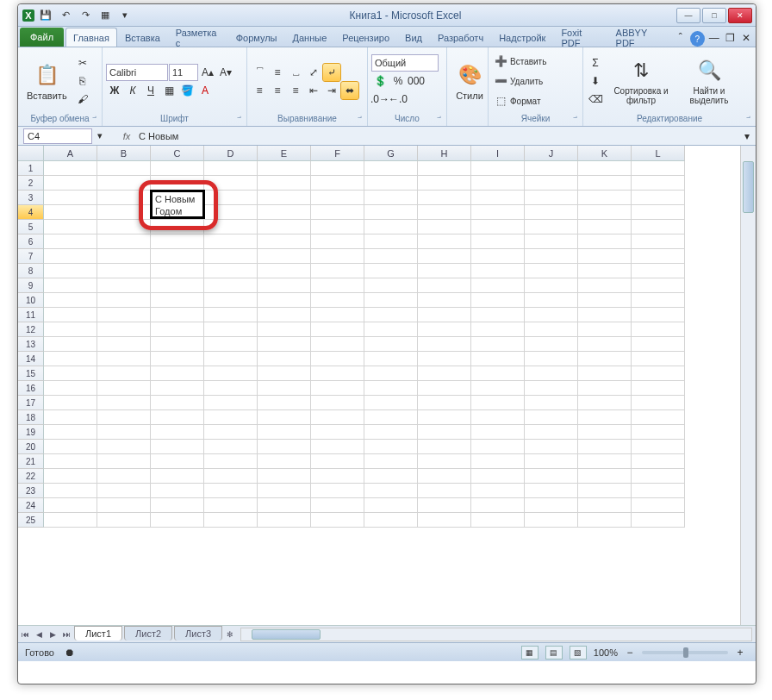 This screenshot has height=700, width=772. I want to click on col-header-A: A, so click(71, 153).